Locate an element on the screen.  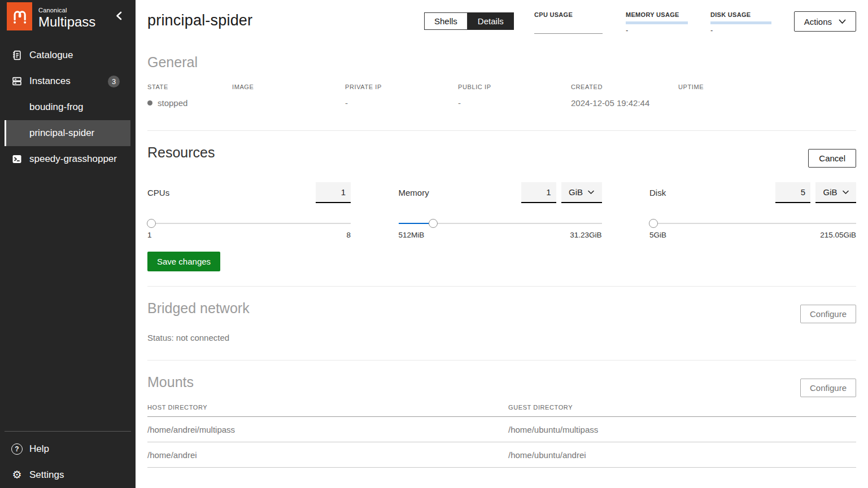
sidebar-item-bouding-frog: bouding-frog is located at coordinates (68, 107).